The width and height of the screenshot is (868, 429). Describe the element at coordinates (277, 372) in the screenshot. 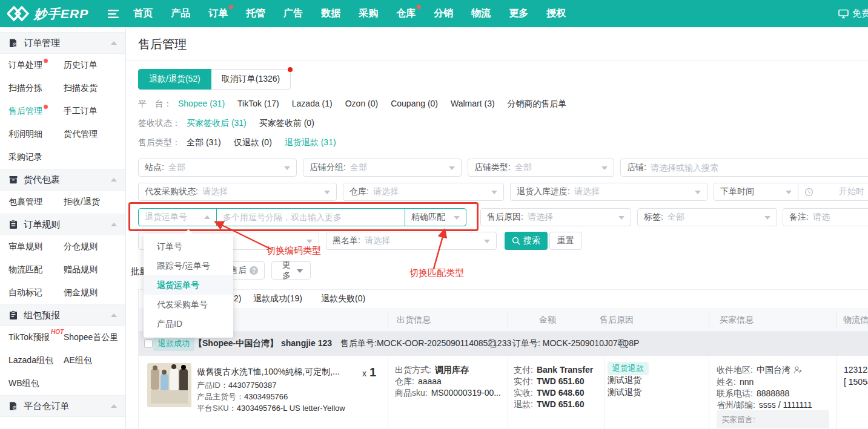

I see `product-title: 做舊復古水洗T恤,100%純棉,可定制,...` at that location.